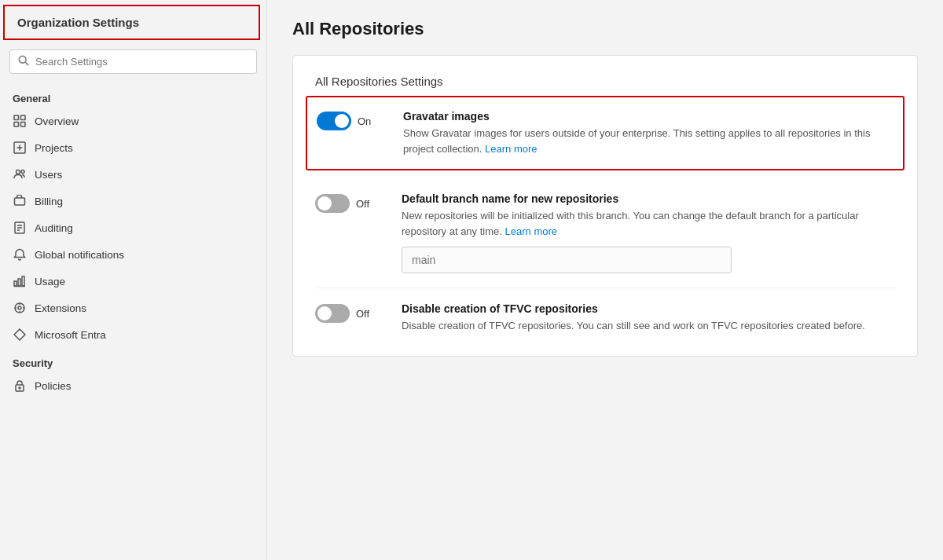 This screenshot has height=560, width=943. What do you see at coordinates (20, 121) in the screenshot?
I see `grid-icon` at bounding box center [20, 121].